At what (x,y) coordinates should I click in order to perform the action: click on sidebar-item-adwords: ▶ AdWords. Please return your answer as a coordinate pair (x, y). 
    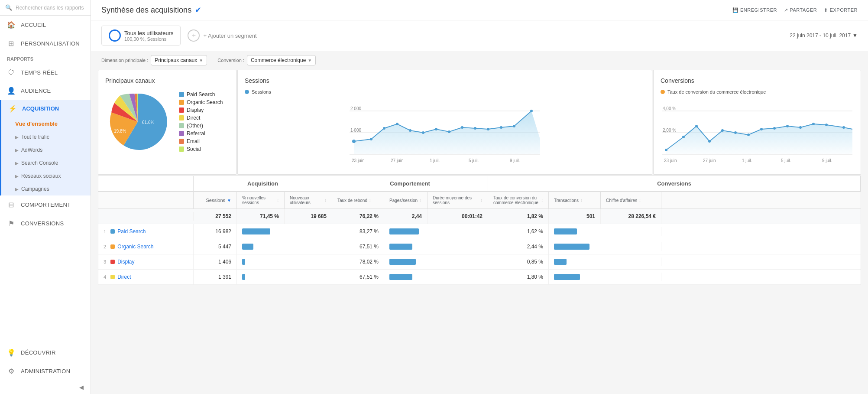
    Looking at the image, I should click on (46, 150).